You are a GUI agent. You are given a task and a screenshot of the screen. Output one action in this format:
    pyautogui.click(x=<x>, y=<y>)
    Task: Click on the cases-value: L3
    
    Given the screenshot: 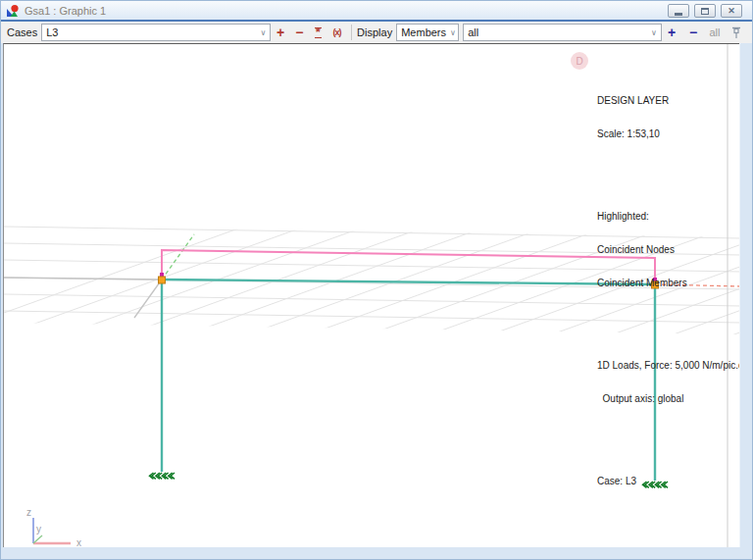 What is the action you would take?
    pyautogui.click(x=52, y=32)
    